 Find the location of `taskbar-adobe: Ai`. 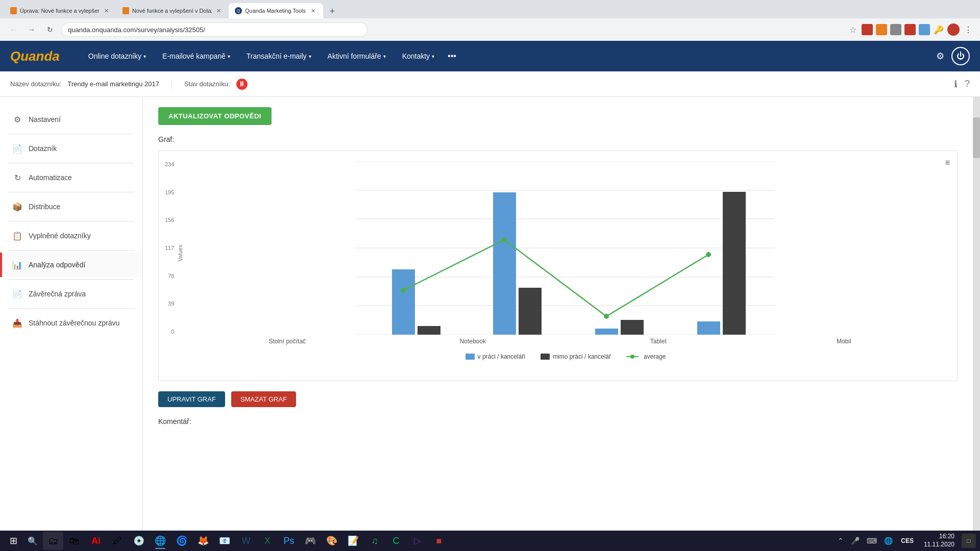

taskbar-adobe: Ai is located at coordinates (96, 541).